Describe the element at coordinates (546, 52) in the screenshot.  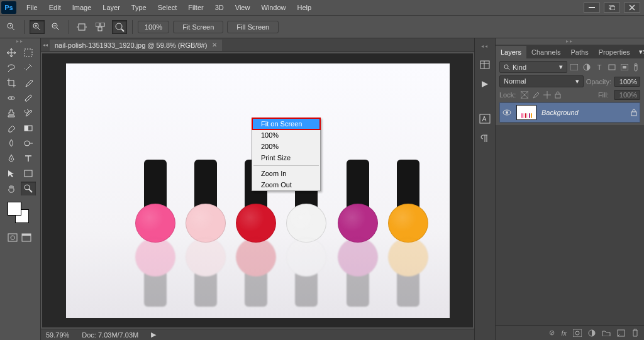
I see `tab-channels: Channels` at that location.